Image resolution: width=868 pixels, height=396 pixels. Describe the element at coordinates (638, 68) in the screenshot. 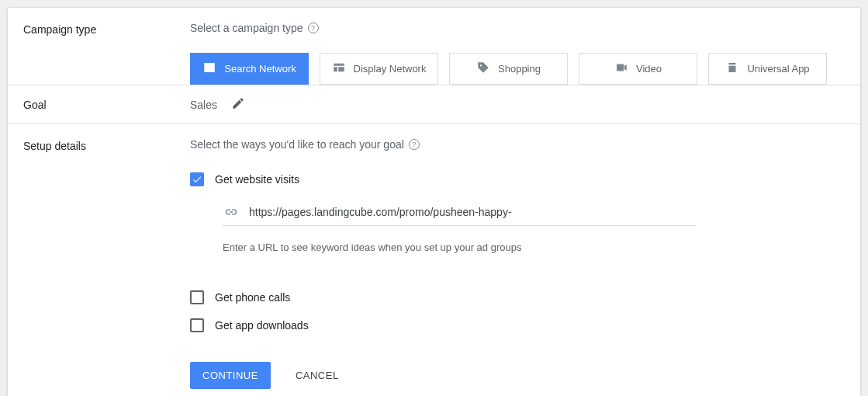

I see `tab-video: Video` at that location.